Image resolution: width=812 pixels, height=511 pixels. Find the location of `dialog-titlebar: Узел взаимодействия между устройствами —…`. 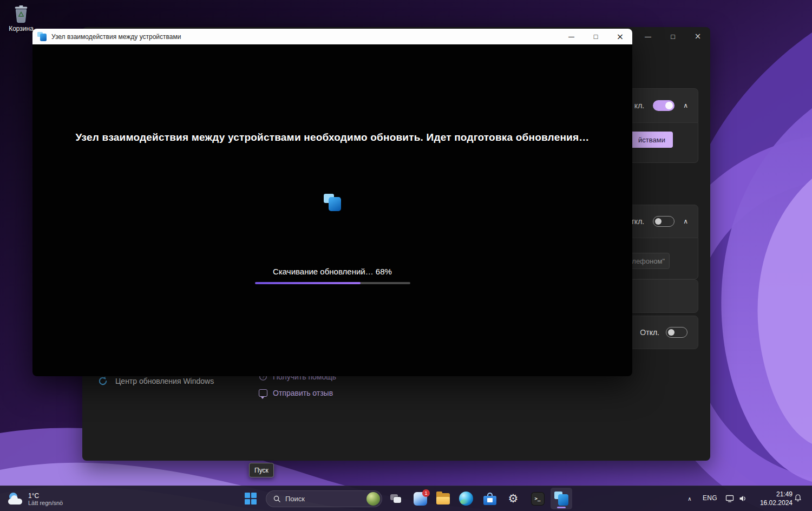

dialog-titlebar: Узел взаимодействия между устройствами —… is located at coordinates (332, 37).